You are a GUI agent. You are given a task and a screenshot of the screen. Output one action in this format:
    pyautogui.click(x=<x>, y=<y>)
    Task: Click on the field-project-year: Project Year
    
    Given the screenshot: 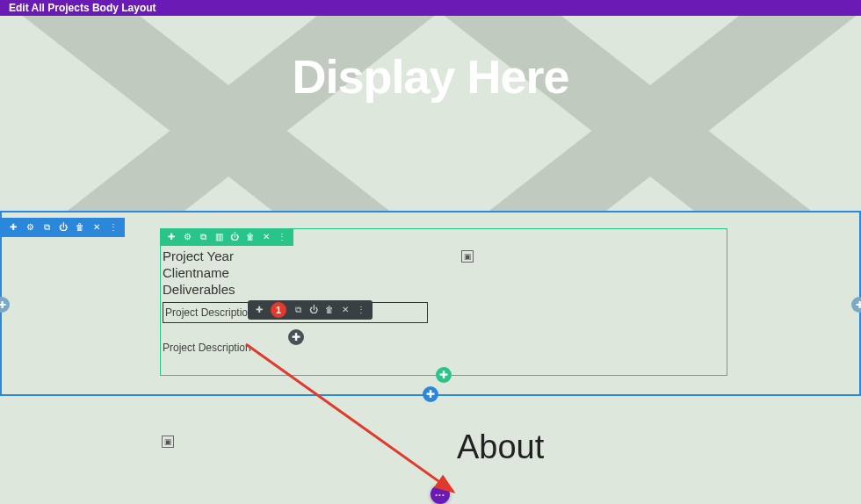 What is the action you would take?
    pyautogui.click(x=199, y=256)
    